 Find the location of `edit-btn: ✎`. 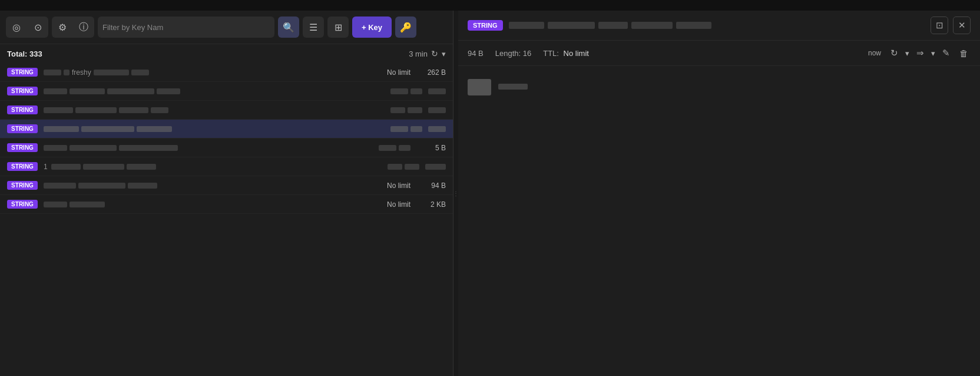

edit-btn: ✎ is located at coordinates (946, 53).